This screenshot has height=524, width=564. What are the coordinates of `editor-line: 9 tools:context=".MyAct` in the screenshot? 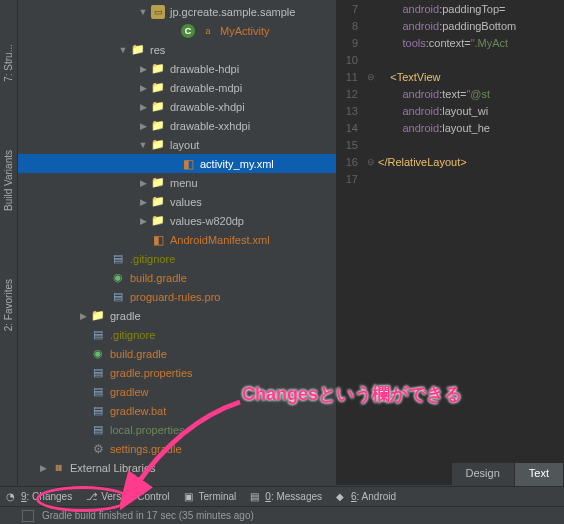 It's located at (450, 42).